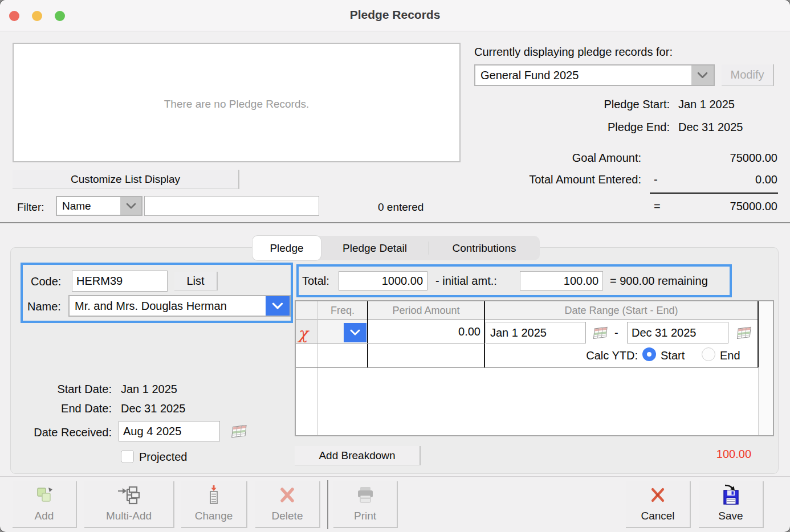  What do you see at coordinates (157, 293) in the screenshot?
I see `donor-highlight-box: Code: List Name: Mr. and Mrs. Douglas He…` at bounding box center [157, 293].